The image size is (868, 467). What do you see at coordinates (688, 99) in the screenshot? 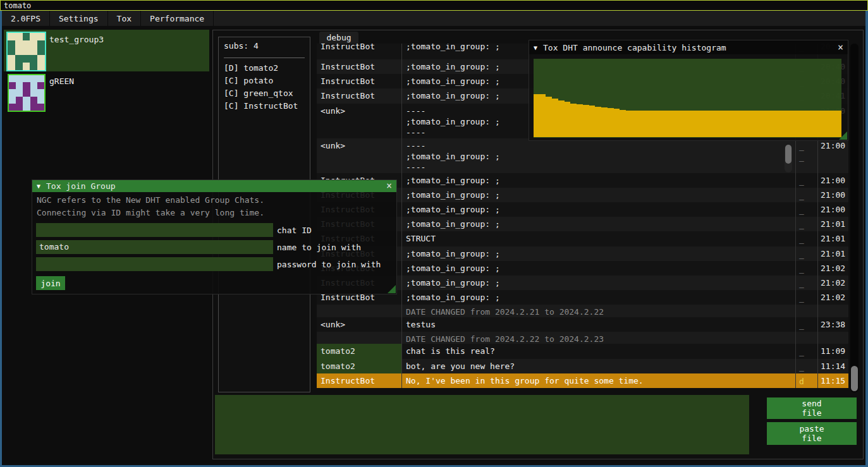
I see `histogram-plot` at bounding box center [688, 99].